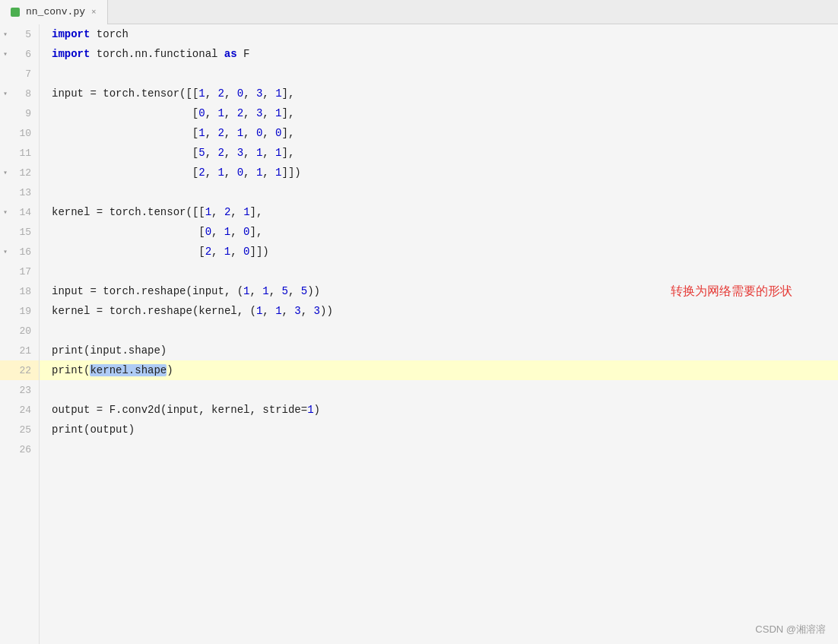 This screenshot has height=644, width=838. What do you see at coordinates (791, 630) in the screenshot?
I see `watermark: CSDN @湘溶溶` at bounding box center [791, 630].